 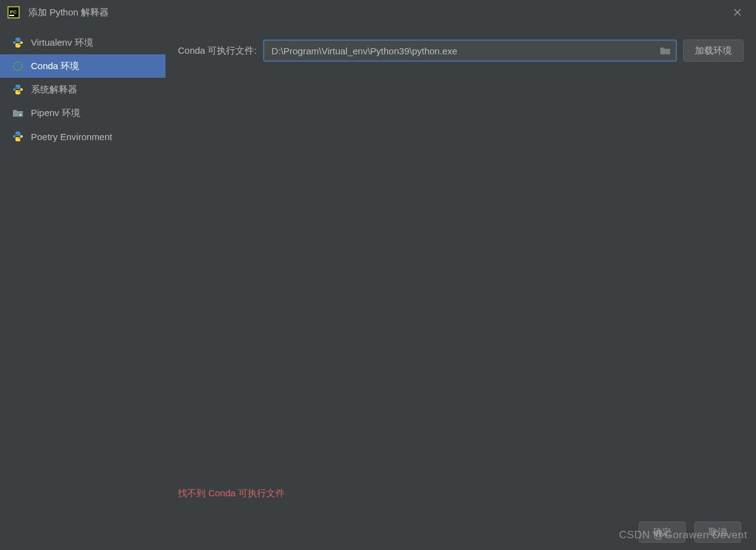 I want to click on error-message: 找不到 Conda 可执行文件, so click(x=231, y=494).